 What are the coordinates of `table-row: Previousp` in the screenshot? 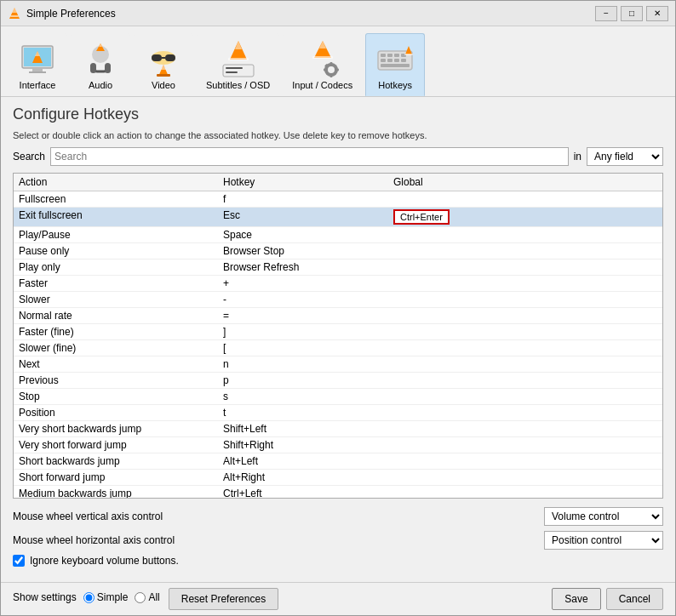 It's located at (338, 381).